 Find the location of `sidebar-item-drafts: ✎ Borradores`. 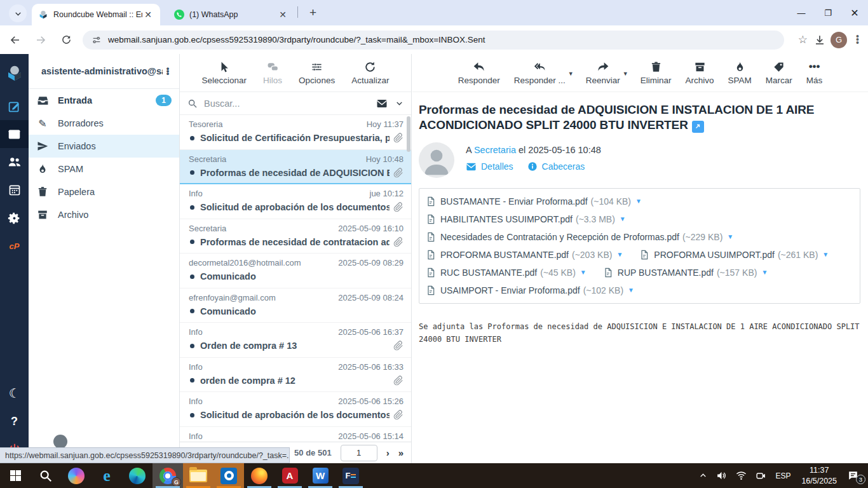

sidebar-item-drafts: ✎ Borradores is located at coordinates (104, 123).